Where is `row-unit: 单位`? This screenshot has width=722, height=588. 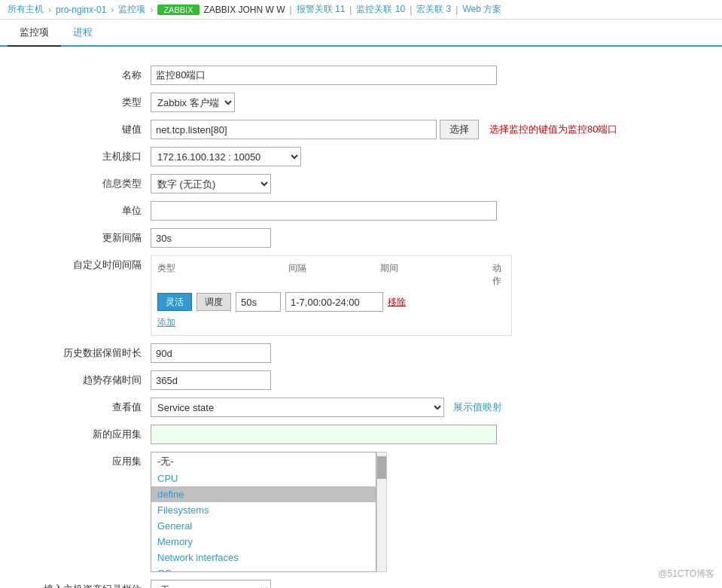
row-unit: 单位 is located at coordinates (339, 211).